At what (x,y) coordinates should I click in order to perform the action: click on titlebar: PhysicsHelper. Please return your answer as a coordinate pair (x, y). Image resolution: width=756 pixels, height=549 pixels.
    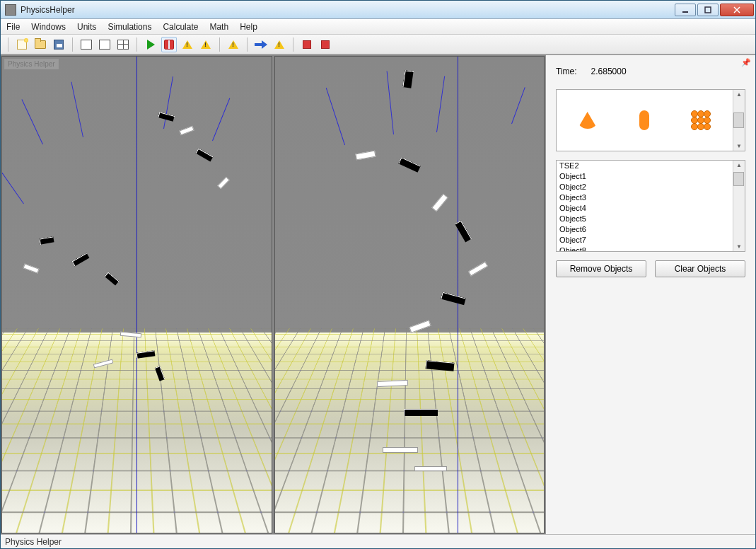
    Looking at the image, I should click on (378, 10).